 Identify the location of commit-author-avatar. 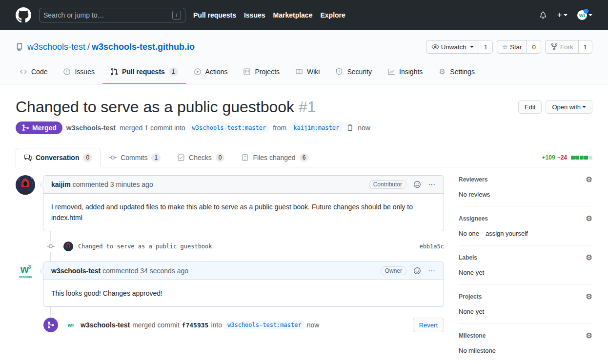
(68, 246).